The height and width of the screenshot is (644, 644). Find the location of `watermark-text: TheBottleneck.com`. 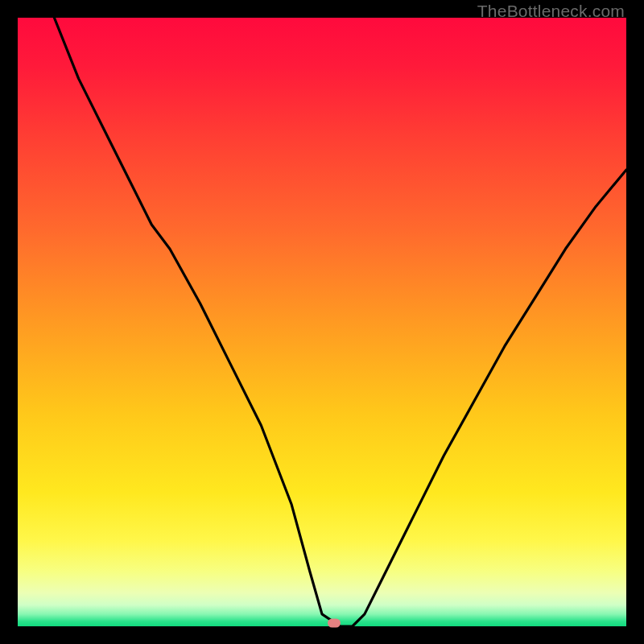

watermark-text: TheBottleneck.com is located at coordinates (551, 11).